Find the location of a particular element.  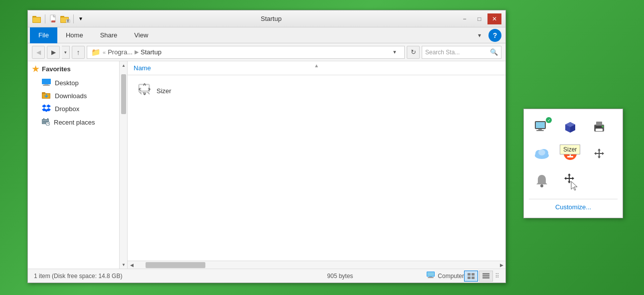

forward-button: ▶ is located at coordinates (53, 52).